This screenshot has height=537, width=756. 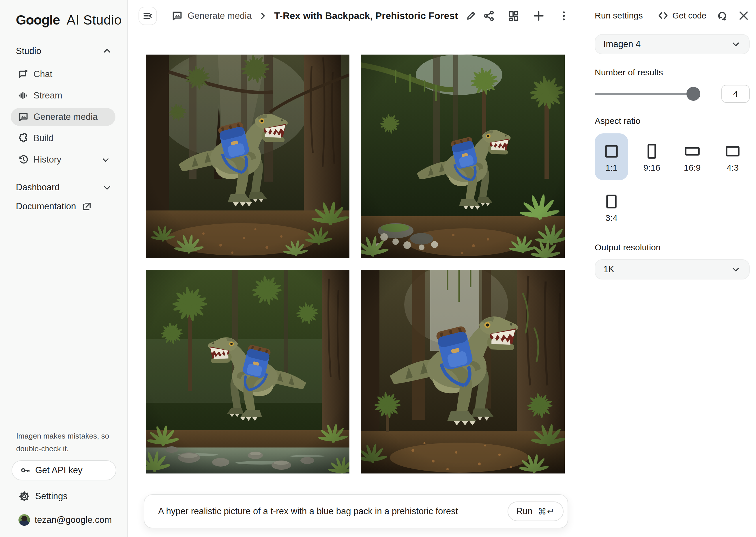 I want to click on account-row: tezan@google.com, so click(x=63, y=520).